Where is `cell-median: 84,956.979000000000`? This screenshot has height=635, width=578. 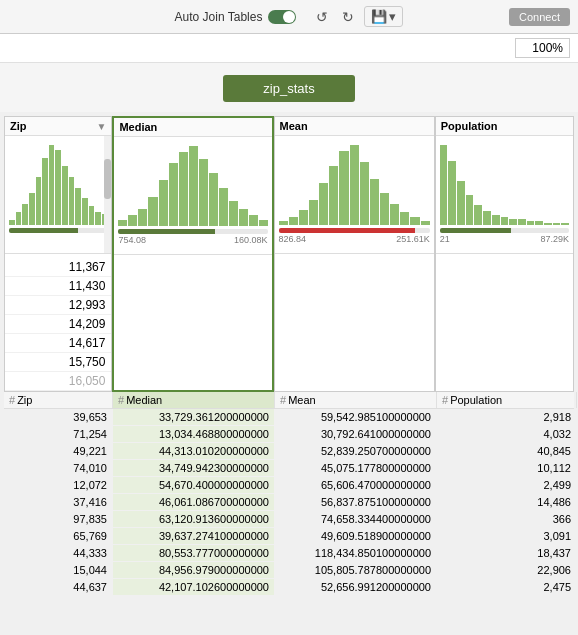
cell-median: 84,956.979000000000 is located at coordinates (194, 570).